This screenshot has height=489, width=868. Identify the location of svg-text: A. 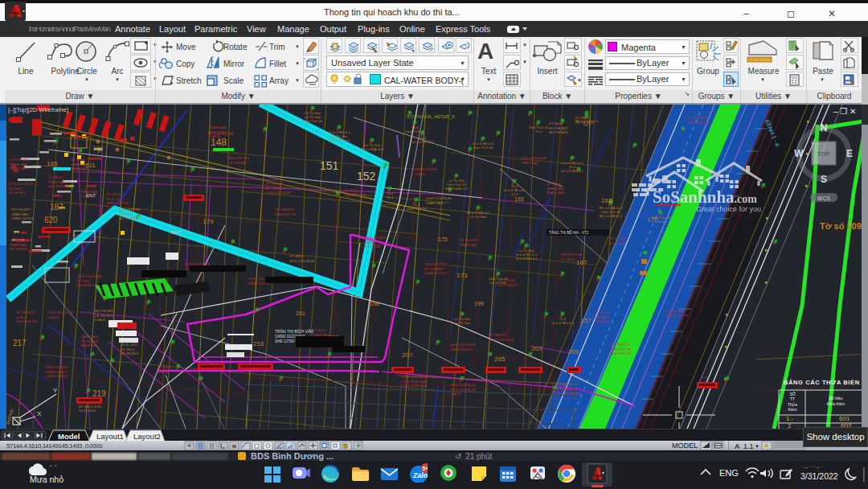
(738, 446).